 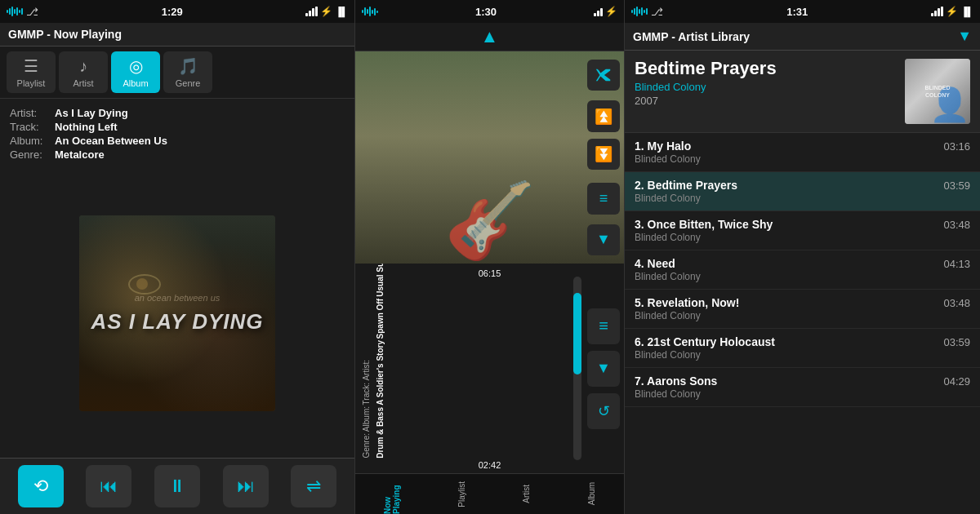 What do you see at coordinates (604, 369) in the screenshot?
I see `right-controls: ≡ ▼ ↺` at bounding box center [604, 369].